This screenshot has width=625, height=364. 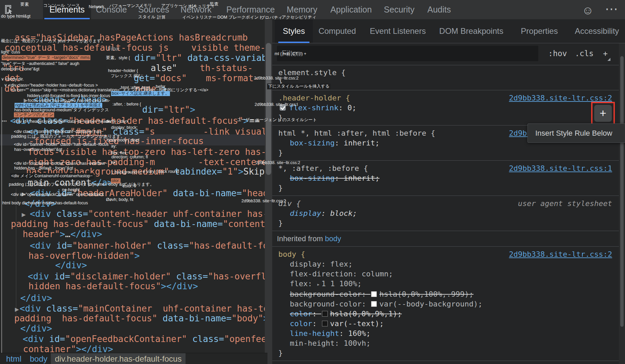 What do you see at coordinates (449, 178) in the screenshot?
I see `css-declaration: box-sizing: inherit;` at bounding box center [449, 178].